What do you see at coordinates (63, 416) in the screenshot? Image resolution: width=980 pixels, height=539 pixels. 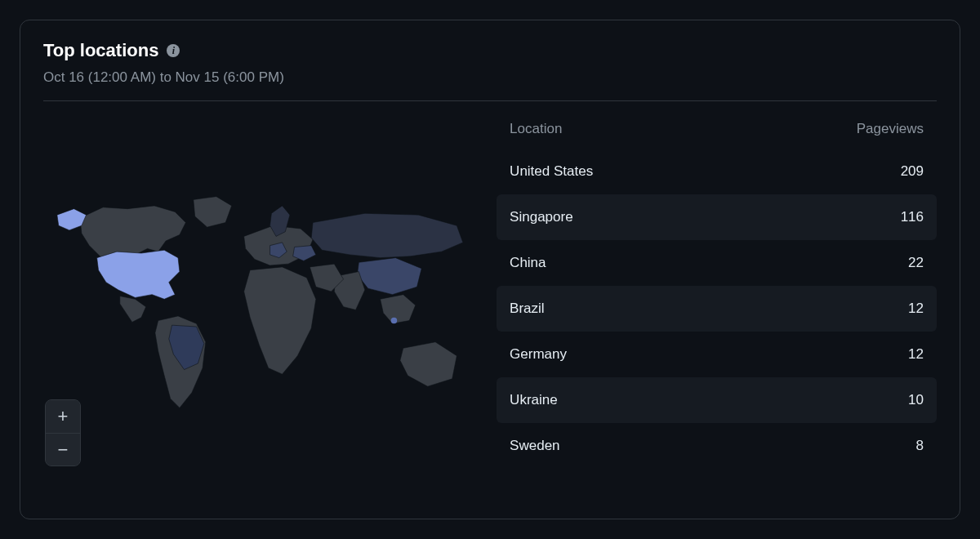 I see `zoom-in-button: +` at bounding box center [63, 416].